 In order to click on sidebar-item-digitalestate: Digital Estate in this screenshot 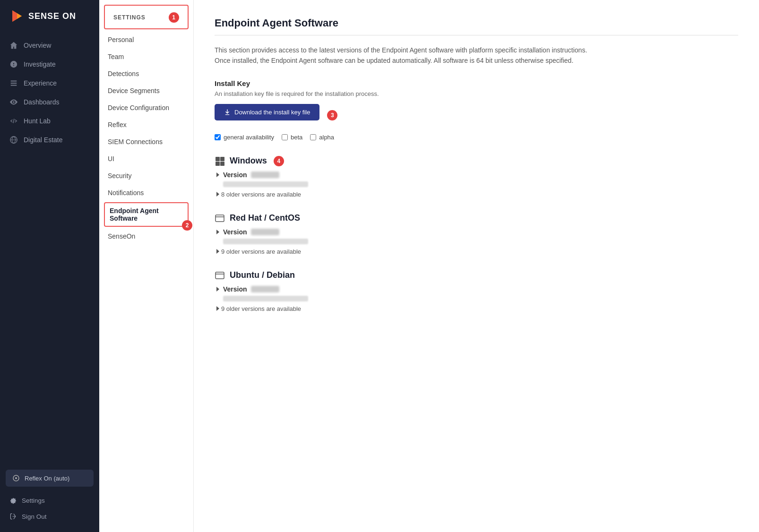, I will do `click(50, 140)`.